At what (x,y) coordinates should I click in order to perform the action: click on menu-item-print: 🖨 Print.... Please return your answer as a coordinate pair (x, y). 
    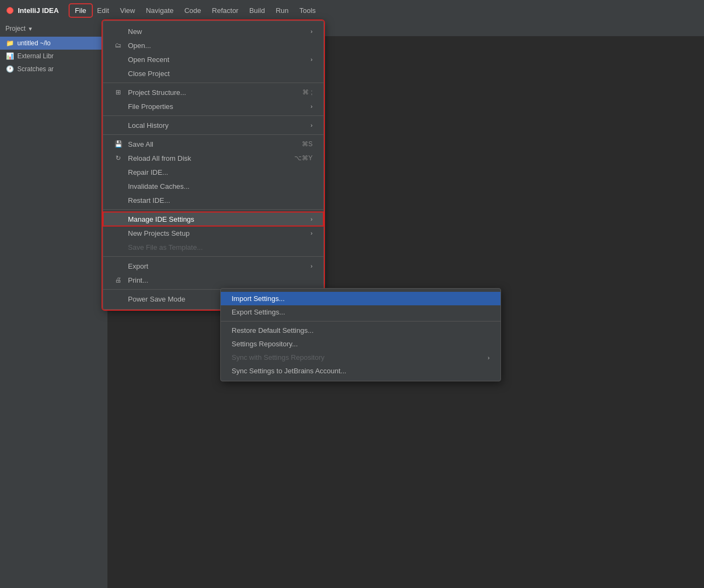
    Looking at the image, I should click on (213, 280).